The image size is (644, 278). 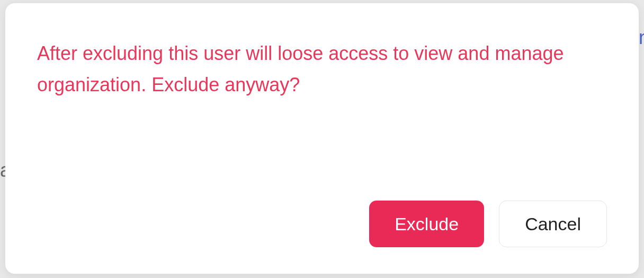 I want to click on dialog-actions: Exclude Cancel, so click(x=322, y=224).